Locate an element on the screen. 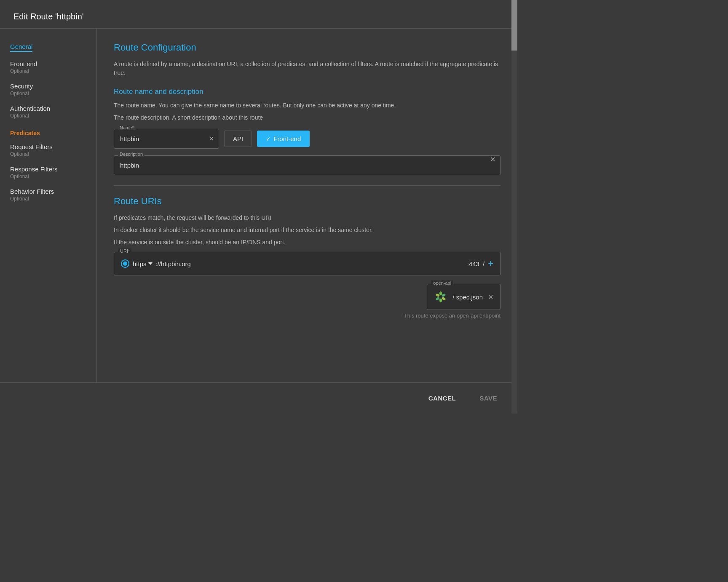  scrollbar-track is located at coordinates (514, 206).